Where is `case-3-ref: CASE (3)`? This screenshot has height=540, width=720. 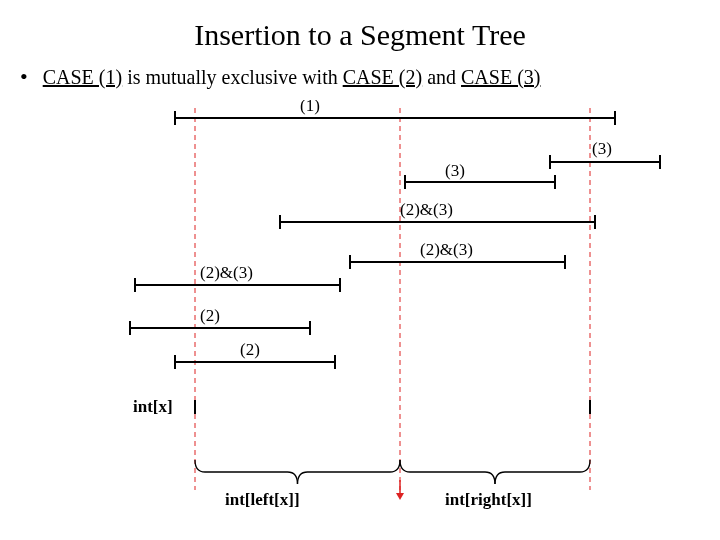 case-3-ref: CASE (3) is located at coordinates (500, 77).